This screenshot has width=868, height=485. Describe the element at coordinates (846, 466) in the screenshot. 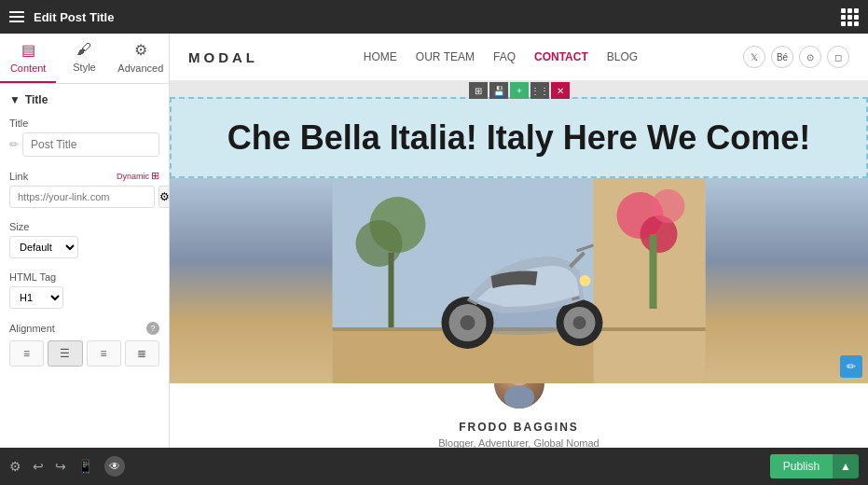

I see `publish-arrow-button: ▲` at that location.